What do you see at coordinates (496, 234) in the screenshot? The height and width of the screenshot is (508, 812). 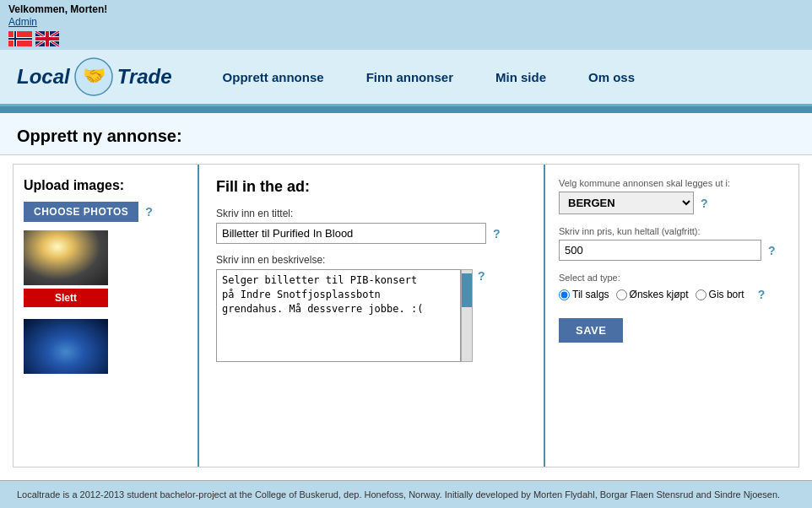 I see `title-help-icon: ?` at bounding box center [496, 234].